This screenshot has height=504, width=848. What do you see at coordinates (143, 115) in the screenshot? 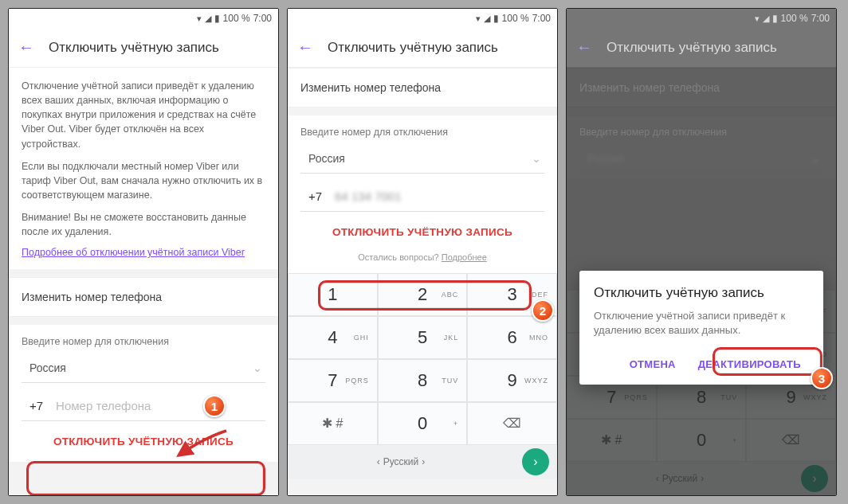
I see `info-p1: Отключение учётной записи приведёт к уда…` at bounding box center [143, 115].